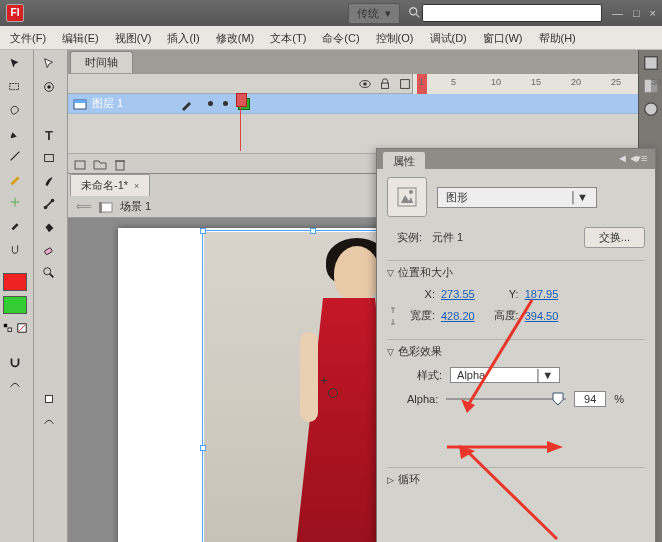 The width and height of the screenshot is (662, 542). I want to click on zoom-tool, so click(49, 273).